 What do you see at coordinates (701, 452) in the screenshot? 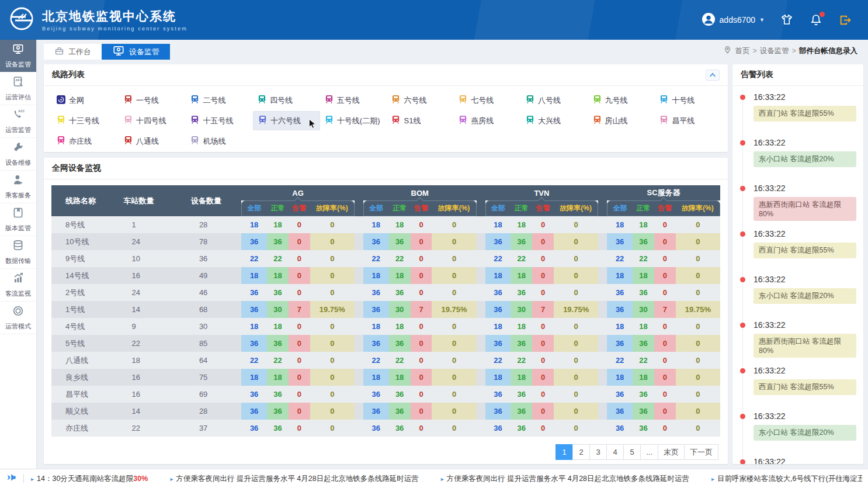
I see `page-button-下一页: 下一页` at bounding box center [701, 452].